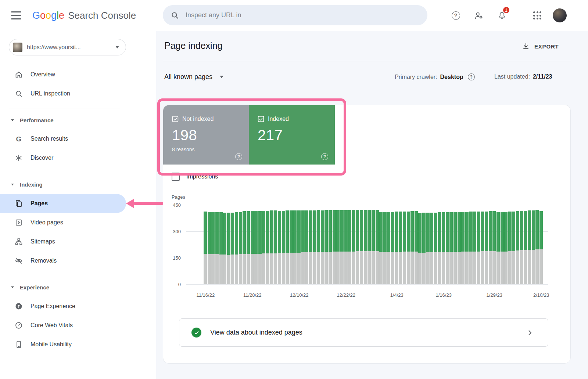 Image resolution: width=588 pixels, height=379 pixels. Describe the element at coordinates (63, 242) in the screenshot. I see `sidebar-item-sitemaps: Sitemaps` at that location.